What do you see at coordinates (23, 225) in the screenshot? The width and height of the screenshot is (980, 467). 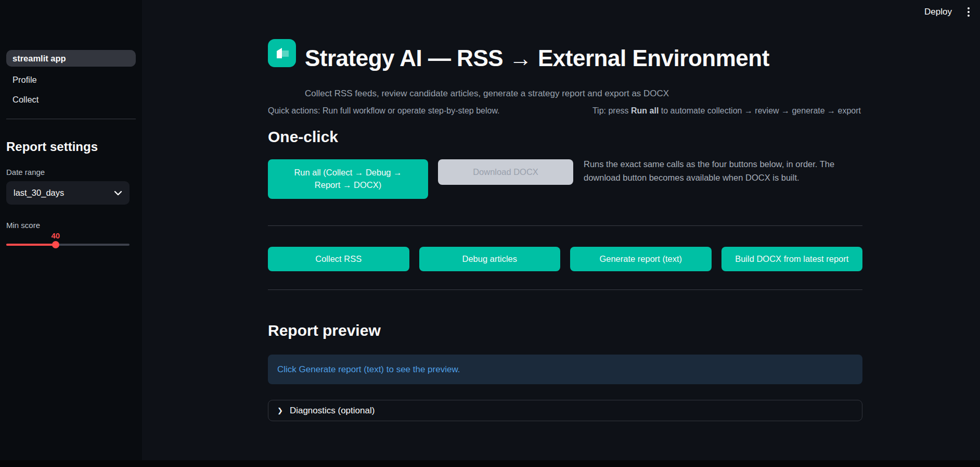 I see `min-score-label: Min score` at bounding box center [23, 225].